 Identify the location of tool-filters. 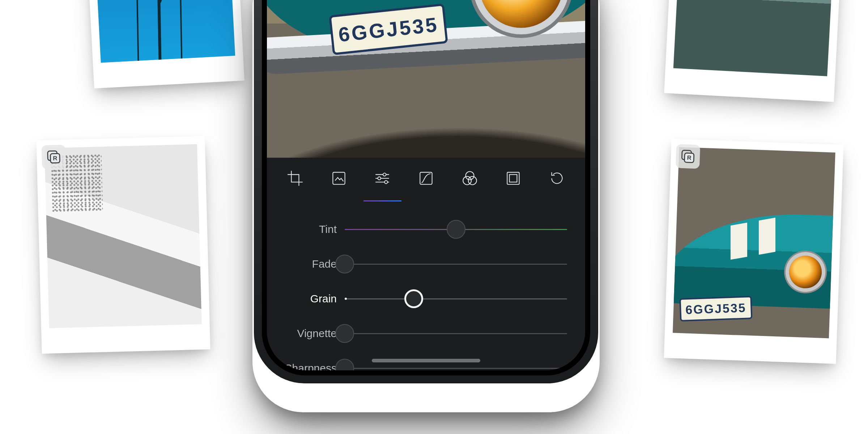
(470, 179).